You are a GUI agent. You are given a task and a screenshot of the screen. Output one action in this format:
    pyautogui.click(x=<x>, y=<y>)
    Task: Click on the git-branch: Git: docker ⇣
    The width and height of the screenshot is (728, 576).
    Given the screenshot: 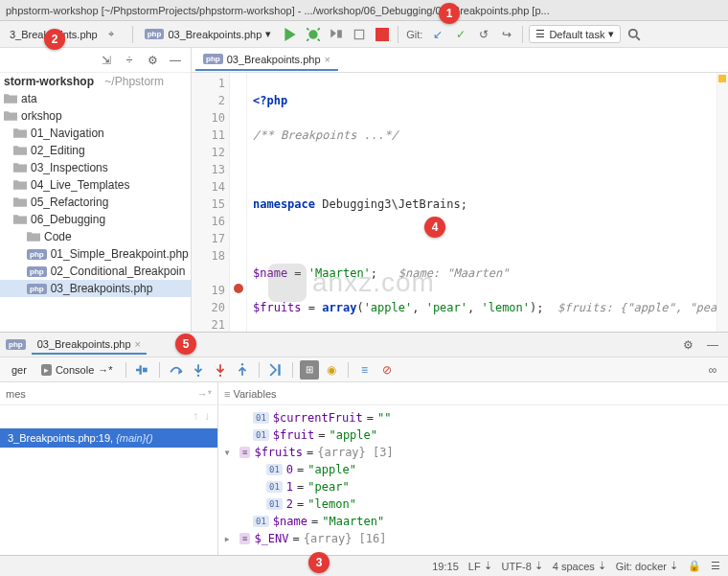 What is the action you would take?
    pyautogui.click(x=648, y=565)
    